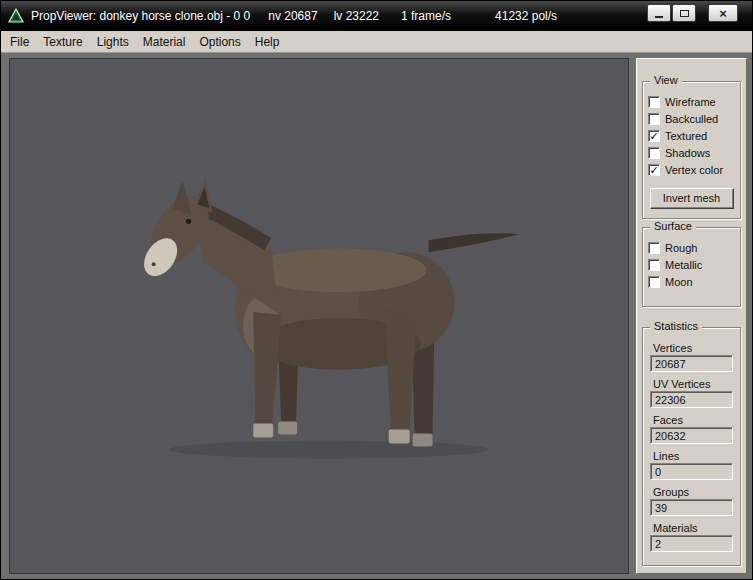  What do you see at coordinates (692, 436) in the screenshot?
I see `faces-value: 20632` at bounding box center [692, 436].